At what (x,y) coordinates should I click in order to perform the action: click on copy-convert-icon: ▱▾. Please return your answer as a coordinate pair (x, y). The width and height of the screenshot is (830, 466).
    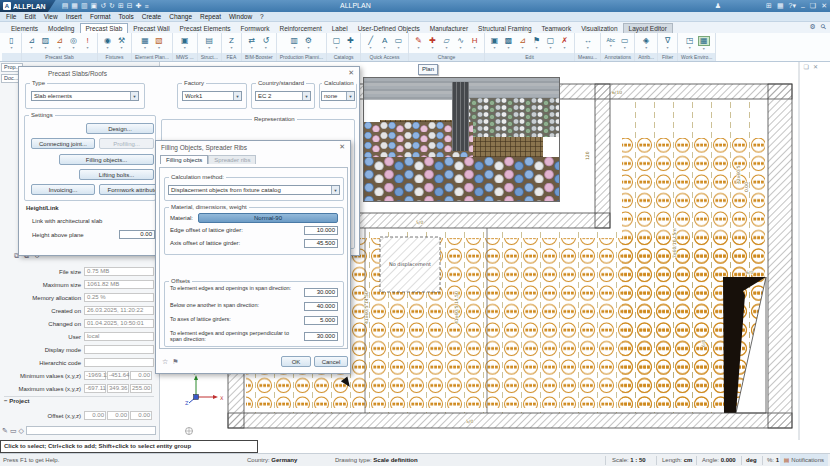
    Looking at the image, I should click on (446, 44).